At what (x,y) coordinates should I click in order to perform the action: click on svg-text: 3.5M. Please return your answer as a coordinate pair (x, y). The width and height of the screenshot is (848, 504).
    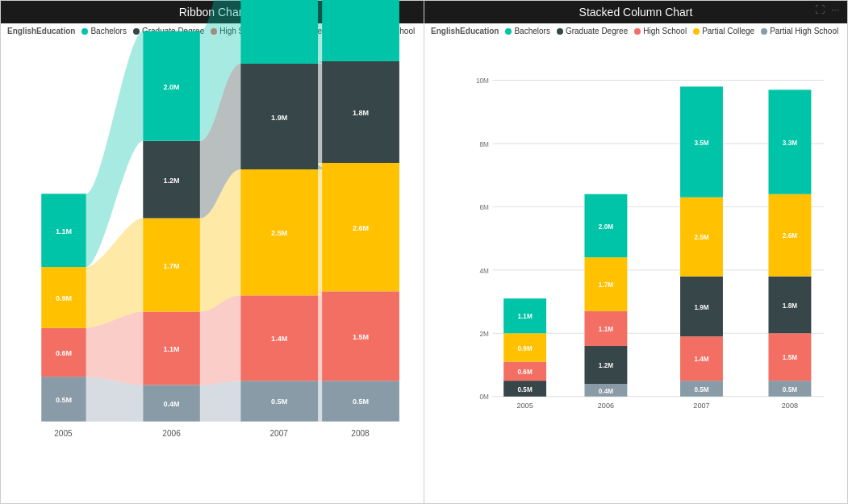
    Looking at the image, I should click on (701, 144).